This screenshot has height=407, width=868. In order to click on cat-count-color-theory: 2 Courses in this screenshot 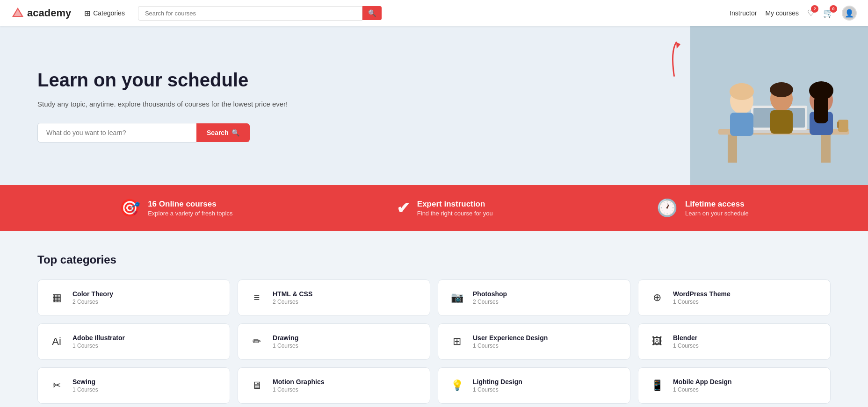, I will do `click(93, 302)`.